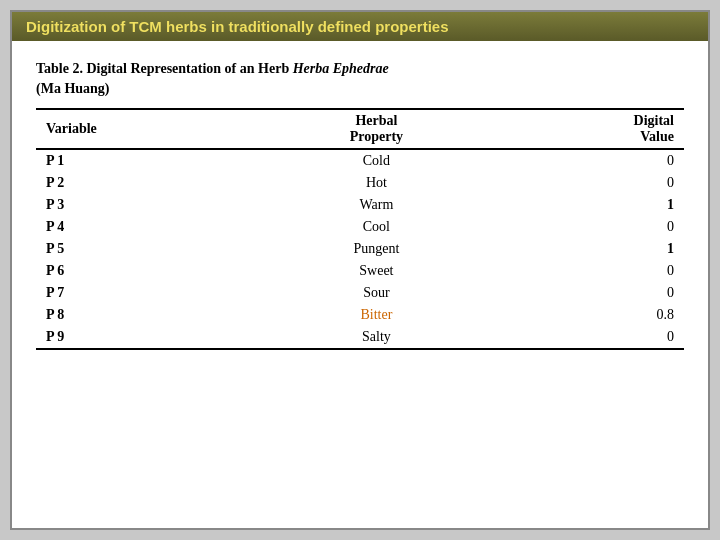 This screenshot has width=720, height=540. Describe the element at coordinates (376, 227) in the screenshot. I see `cell-herbal: Cool` at that location.